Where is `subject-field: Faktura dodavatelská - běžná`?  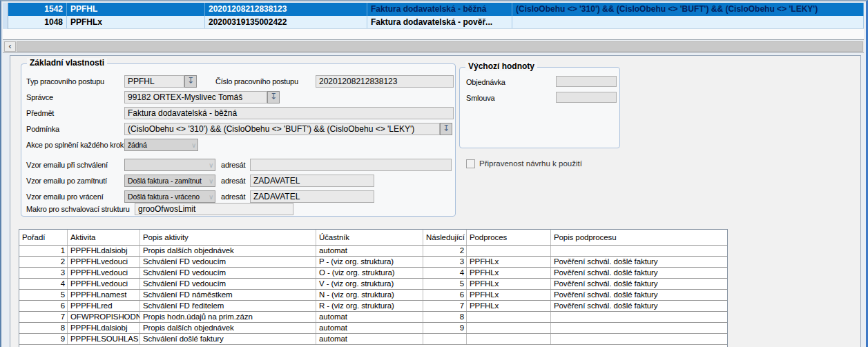
subject-field: Faktura dodavatelská - běžná is located at coordinates (289, 113).